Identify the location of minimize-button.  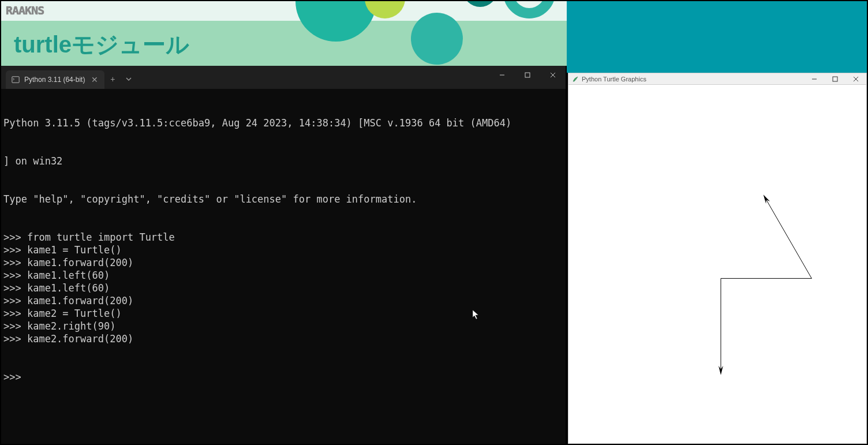
(502, 75).